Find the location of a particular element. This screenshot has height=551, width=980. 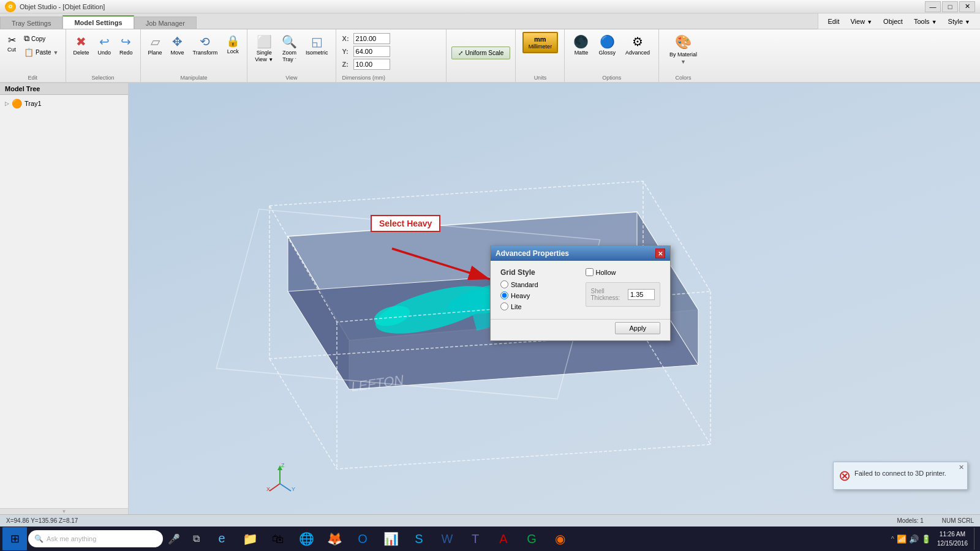

mm-button: mm Millimeter is located at coordinates (540, 43).